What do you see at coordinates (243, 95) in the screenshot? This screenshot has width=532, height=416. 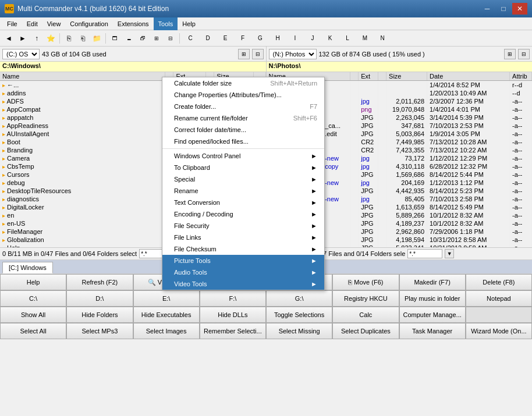 I see `menu-change-props: Change Properties (Attributes/Time)...` at bounding box center [243, 95].